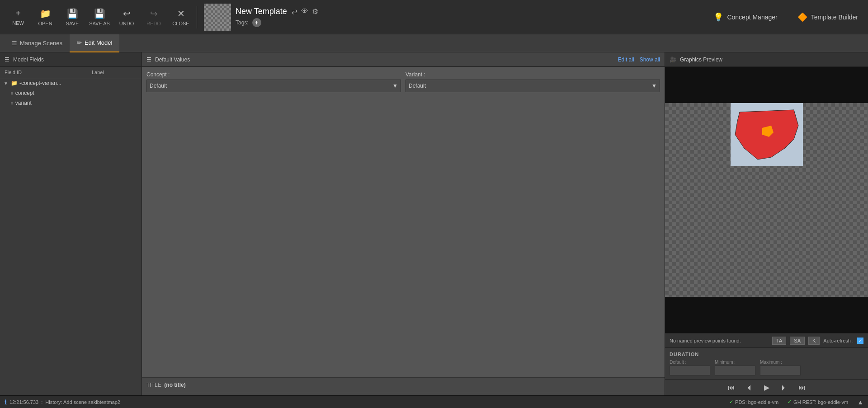 This screenshot has width=868, height=408. Describe the element at coordinates (305, 12) in the screenshot. I see `eye-icon: 👁` at that location.